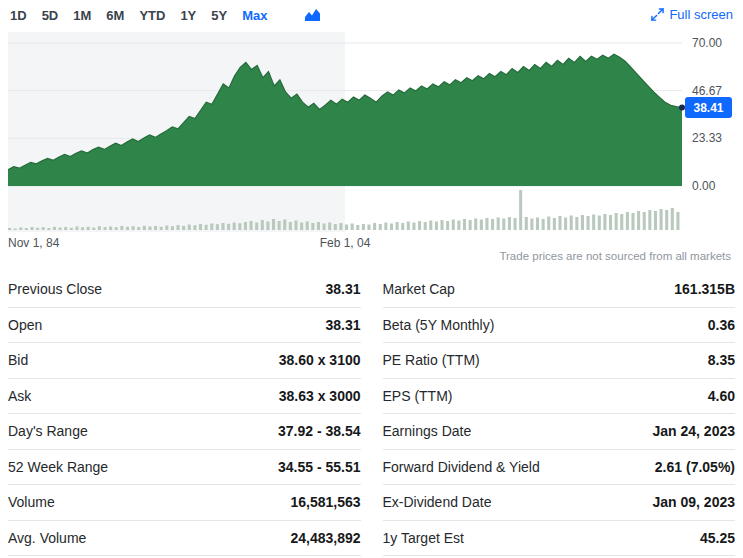 The image size is (743, 558). Describe the element at coordinates (722, 396) in the screenshot. I see `stat-value: 4.60` at that location.